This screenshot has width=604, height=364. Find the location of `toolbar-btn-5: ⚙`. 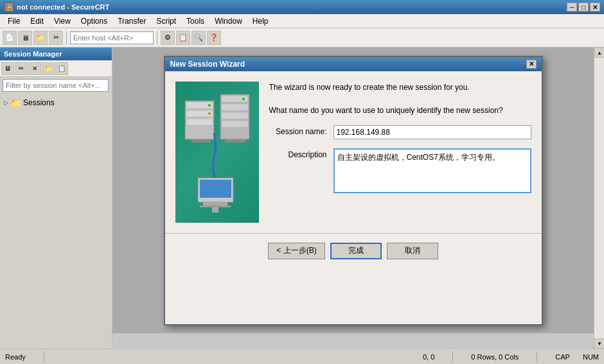

toolbar-btn-5: ⚙ is located at coordinates (168, 38).